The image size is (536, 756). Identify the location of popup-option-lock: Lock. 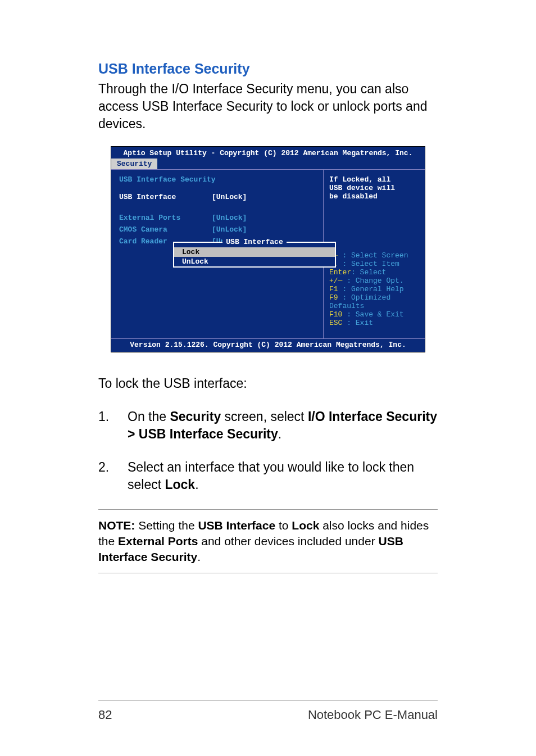
(255, 252).